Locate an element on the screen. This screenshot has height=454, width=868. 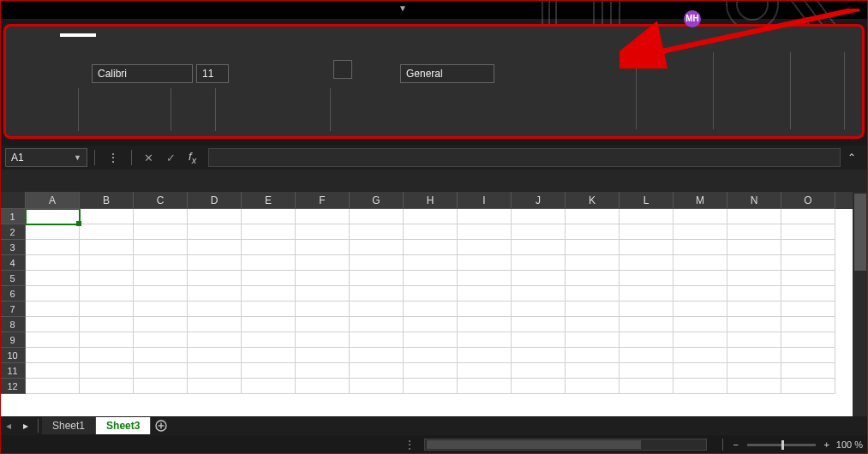
row-header: 11 is located at coordinates (13, 371).